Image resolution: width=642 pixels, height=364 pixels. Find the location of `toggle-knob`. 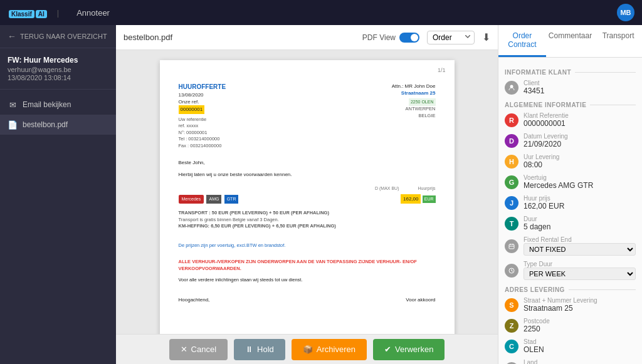

toggle-knob is located at coordinates (414, 38).